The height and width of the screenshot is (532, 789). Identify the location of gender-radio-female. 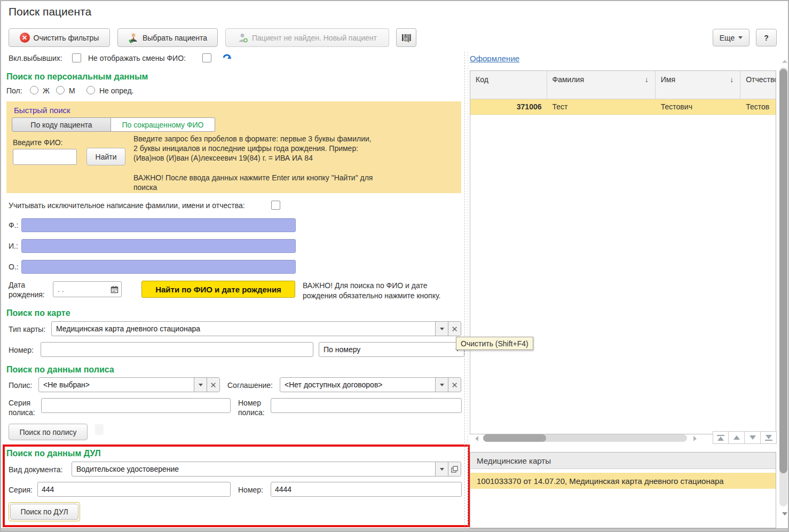
(34, 90).